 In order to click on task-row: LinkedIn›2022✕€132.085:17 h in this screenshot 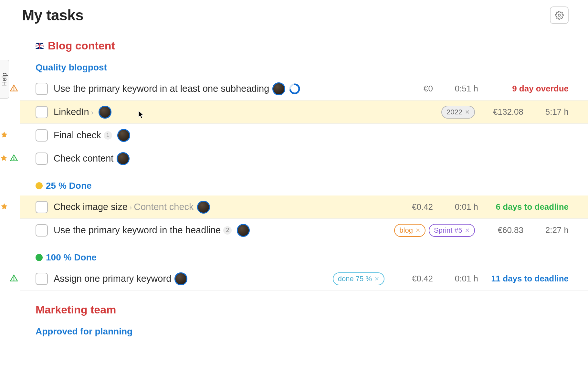, I will do `click(304, 112)`.